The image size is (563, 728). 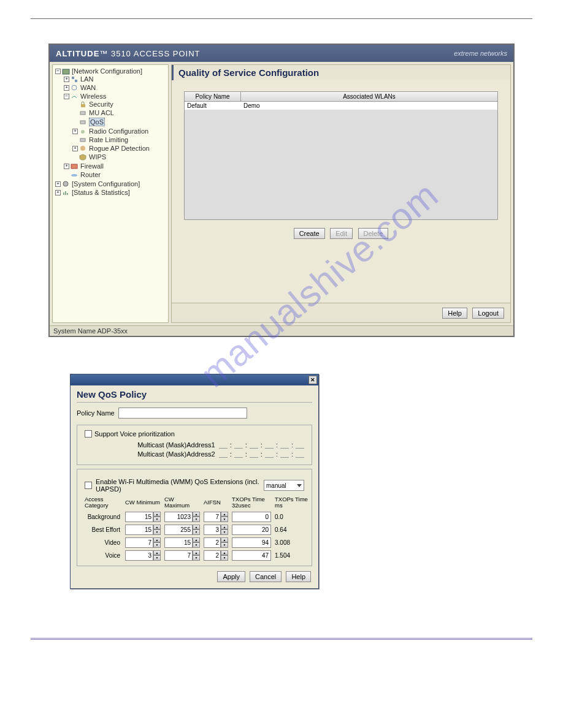 I want to click on cancel-button: Cancel, so click(x=266, y=577).